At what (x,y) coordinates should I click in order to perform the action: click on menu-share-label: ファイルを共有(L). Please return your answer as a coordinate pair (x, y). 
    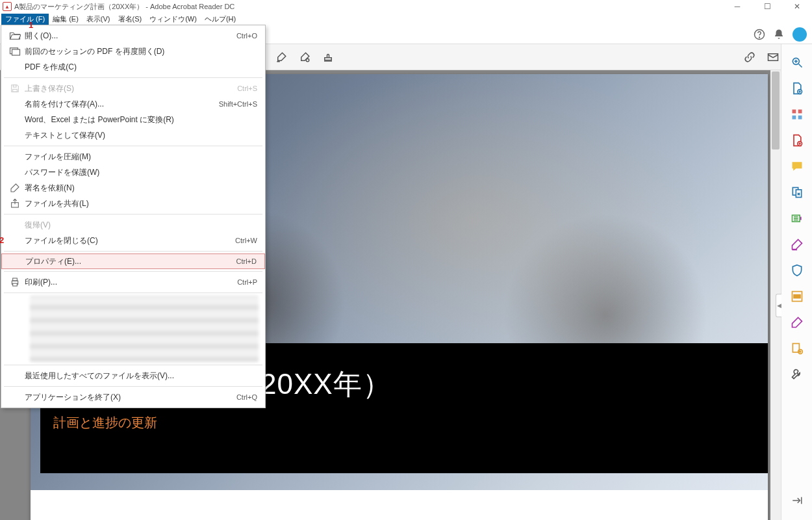
    Looking at the image, I should click on (141, 204).